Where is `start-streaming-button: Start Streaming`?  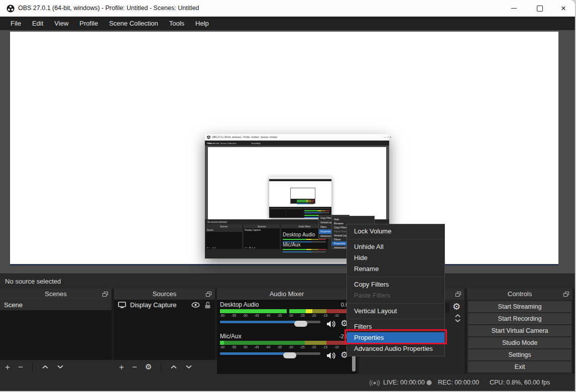
start-streaming-button: Start Streaming is located at coordinates (520, 307).